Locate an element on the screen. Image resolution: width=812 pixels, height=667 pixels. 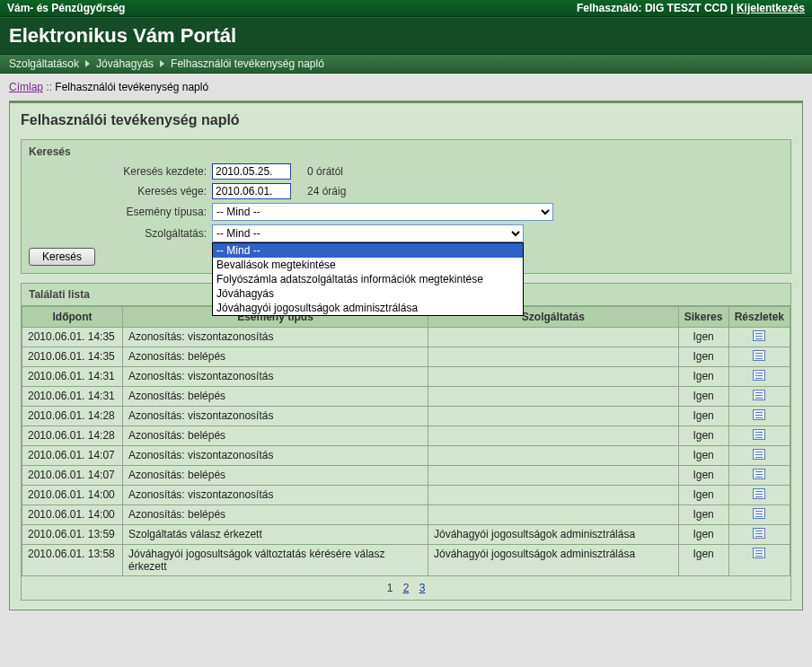
dropdown-option: -- Mind -- is located at coordinates (368, 250).